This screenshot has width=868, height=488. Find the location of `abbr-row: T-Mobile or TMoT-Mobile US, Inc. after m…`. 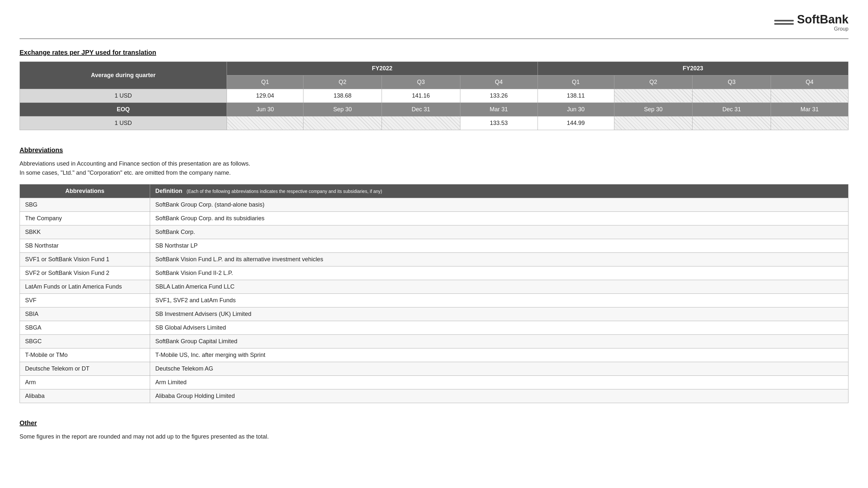

abbr-row: T-Mobile or TMoT-Mobile US, Inc. after m… is located at coordinates (434, 355).